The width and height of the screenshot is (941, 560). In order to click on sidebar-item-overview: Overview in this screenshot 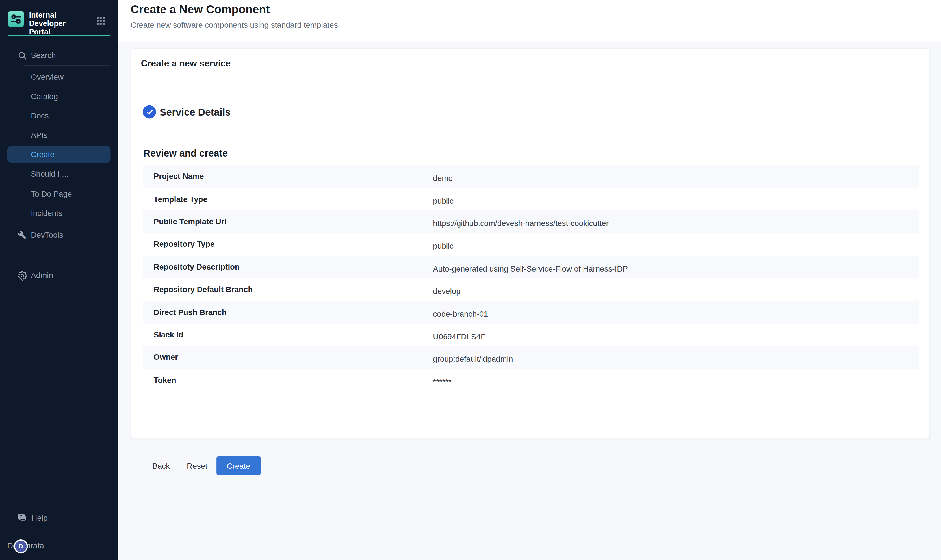, I will do `click(59, 77)`.